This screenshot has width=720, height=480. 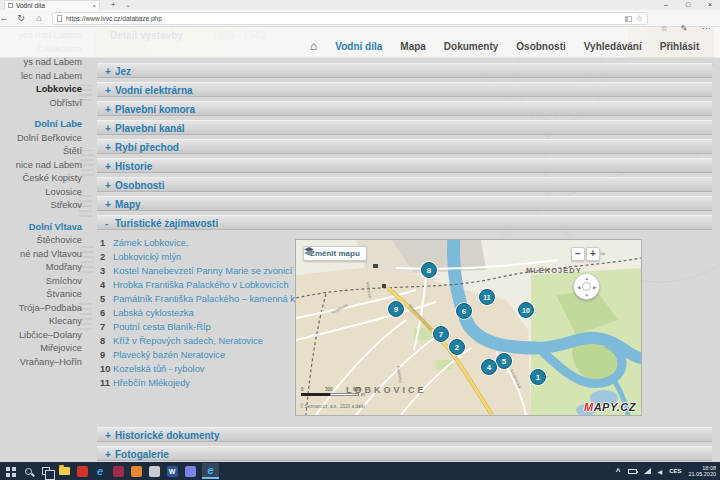 What do you see at coordinates (41, 206) in the screenshot?
I see `sidebar-item: Střekov` at bounding box center [41, 206].